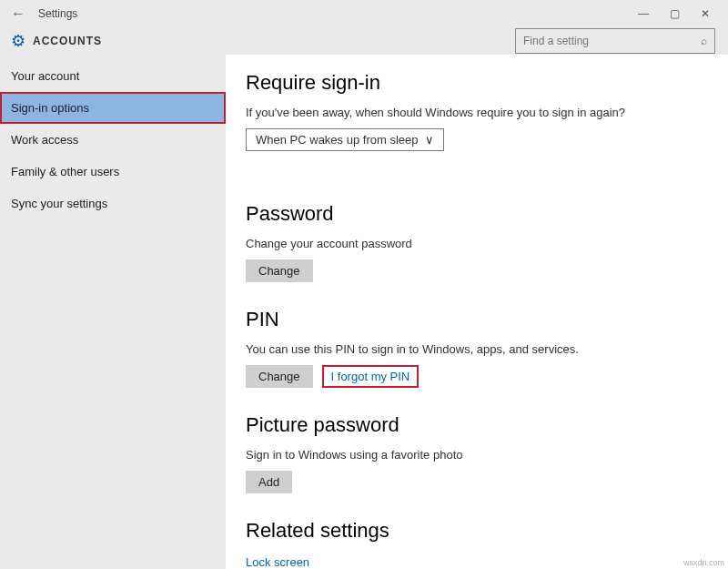 The height and width of the screenshot is (569, 728). I want to click on sidebar-item-sign-in-options: Sign-in options, so click(113, 107).